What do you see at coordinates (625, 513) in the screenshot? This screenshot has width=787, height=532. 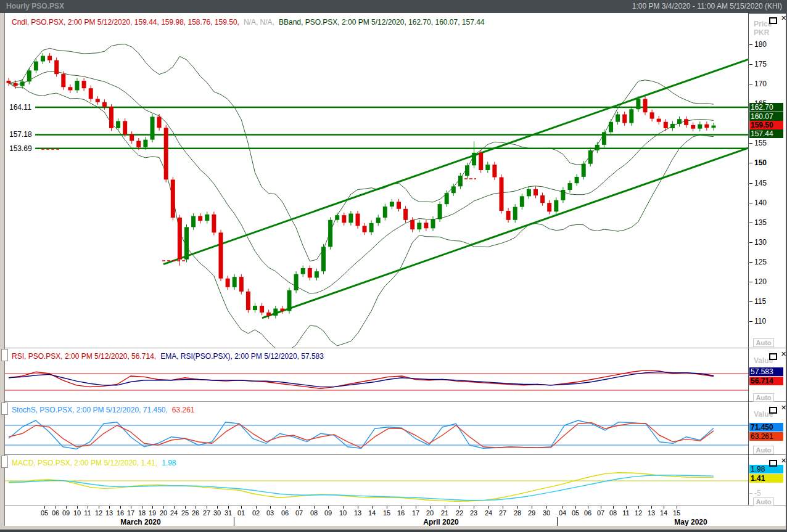 I see `date-label: 11` at bounding box center [625, 513].